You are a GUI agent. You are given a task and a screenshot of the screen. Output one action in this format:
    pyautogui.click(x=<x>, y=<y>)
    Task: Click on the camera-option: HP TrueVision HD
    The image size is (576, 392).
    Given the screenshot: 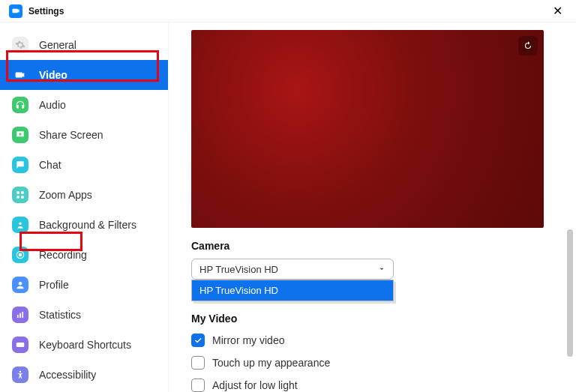 What is the action you would take?
    pyautogui.click(x=292, y=291)
    